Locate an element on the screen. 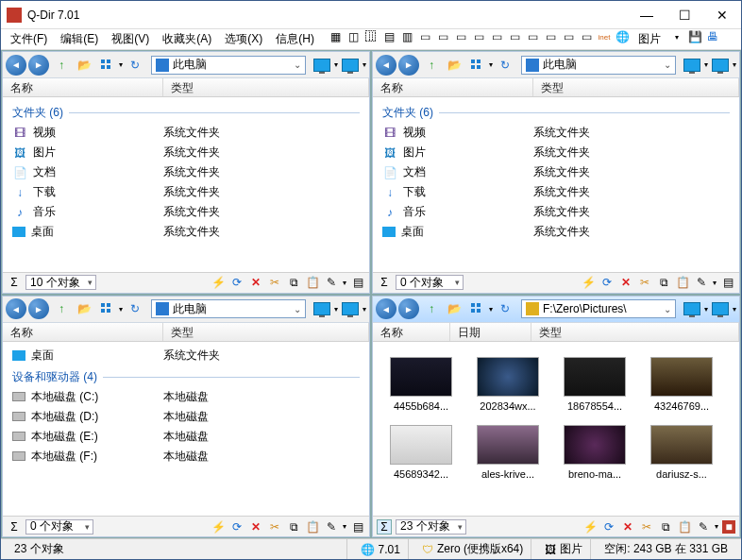  list-item: 桌面系统文件夹 is located at coordinates (556, 232).